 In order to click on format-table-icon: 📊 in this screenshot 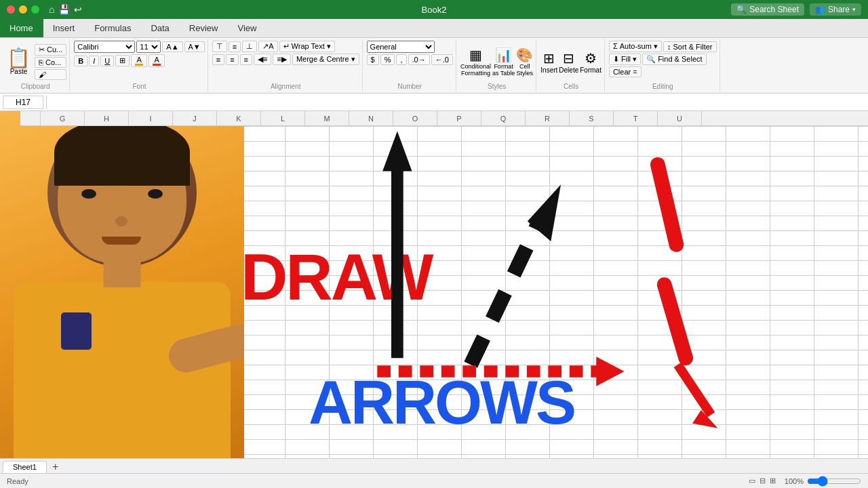, I will do `click(503, 55)`.